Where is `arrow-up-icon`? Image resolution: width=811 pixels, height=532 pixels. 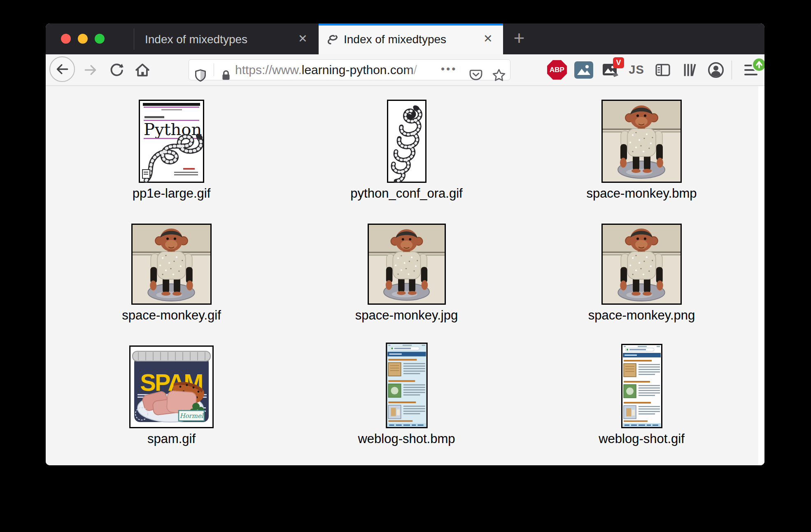 arrow-up-icon is located at coordinates (759, 65).